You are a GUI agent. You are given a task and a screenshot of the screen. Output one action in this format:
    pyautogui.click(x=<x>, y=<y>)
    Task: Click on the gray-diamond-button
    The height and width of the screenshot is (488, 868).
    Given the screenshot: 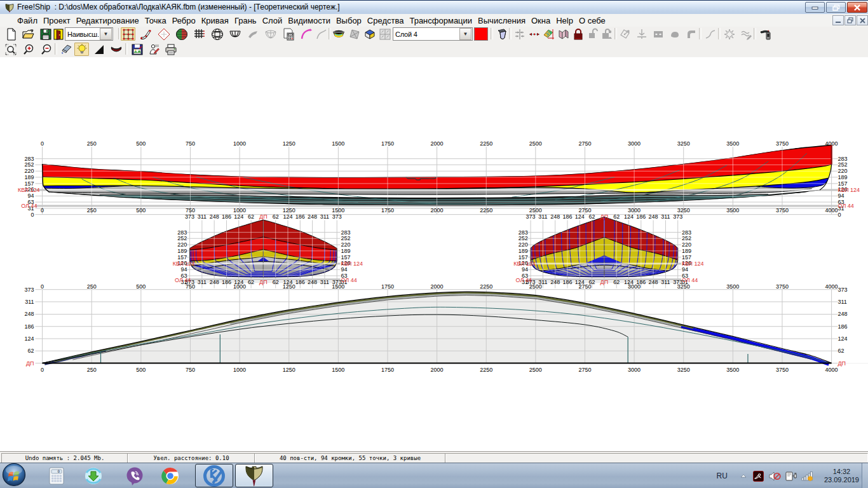 What is the action you would take?
    pyautogui.click(x=355, y=34)
    